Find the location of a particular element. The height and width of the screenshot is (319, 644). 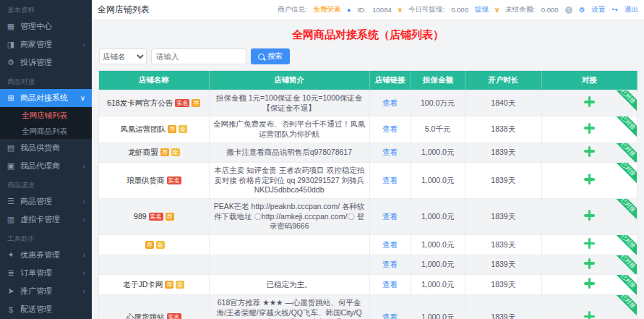

shop-name: 琅墨供货商 is located at coordinates (146, 180).